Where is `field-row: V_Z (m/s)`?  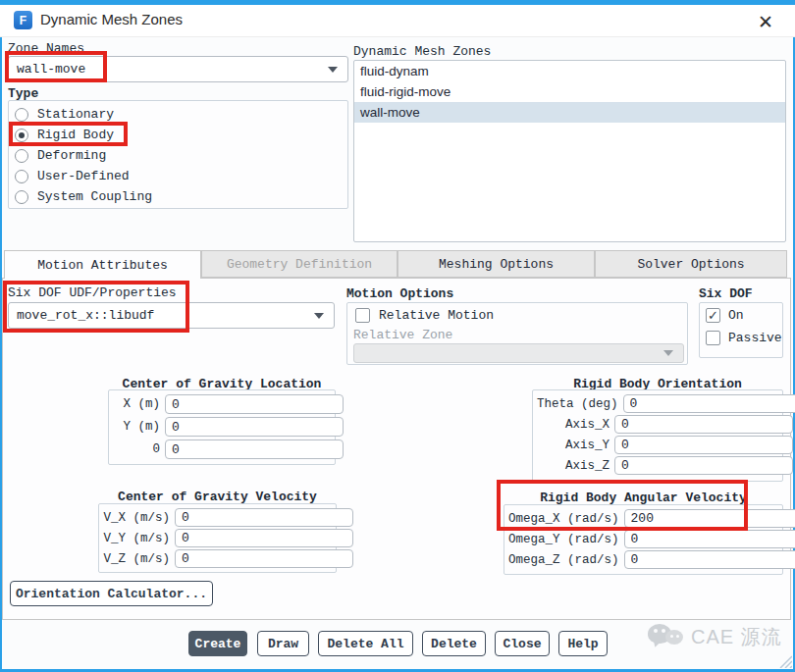
field-row: V_Z (m/s) is located at coordinates (217, 559).